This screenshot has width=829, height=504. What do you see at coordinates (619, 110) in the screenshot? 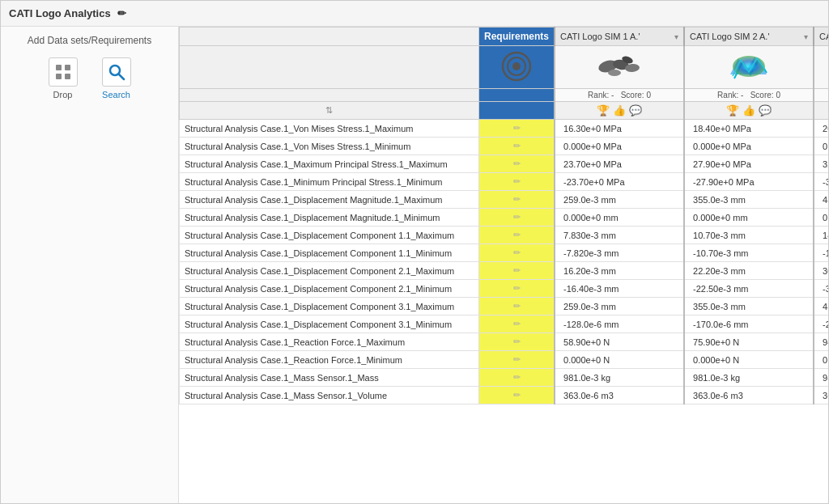
I see `sim1-like-icon: 👍` at bounding box center [619, 110].